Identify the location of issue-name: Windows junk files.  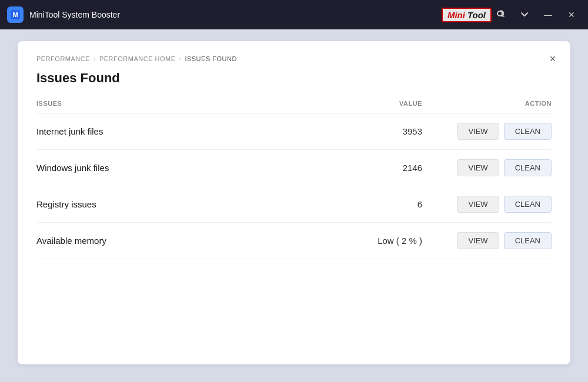
(73, 168).